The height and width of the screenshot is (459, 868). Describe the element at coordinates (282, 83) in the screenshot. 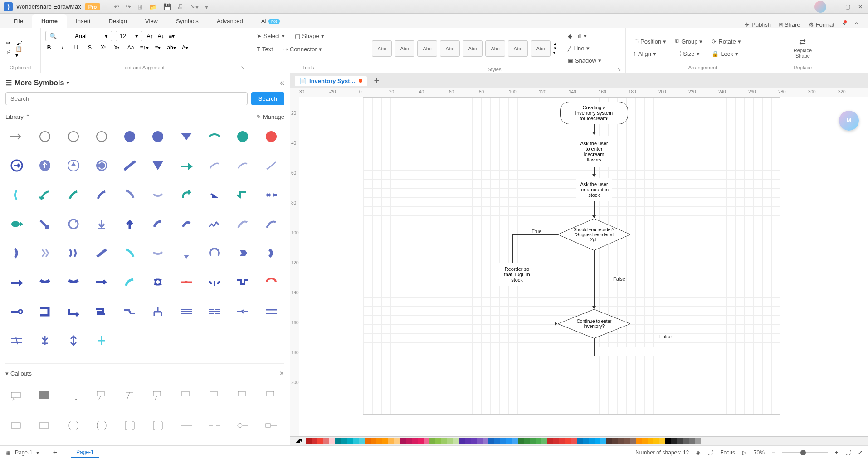

I see `collapse-panel-icon: «` at that location.